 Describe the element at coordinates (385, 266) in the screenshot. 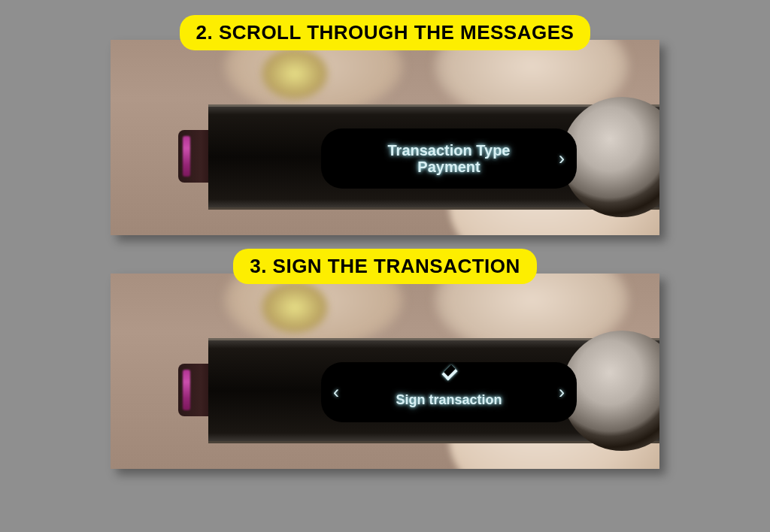

I see `step-3-caption: 3. Sign the transaction` at that location.